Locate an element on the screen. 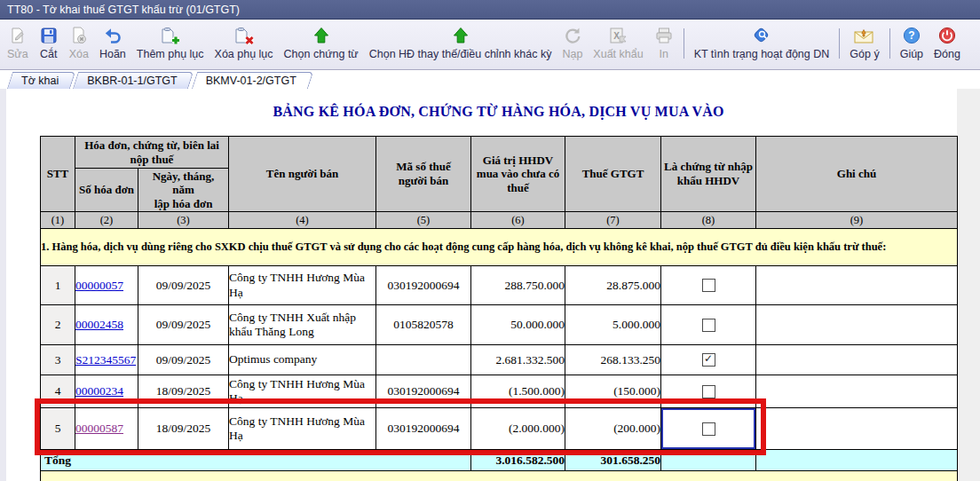 This screenshot has height=481, width=980. remove-appendix-icon is located at coordinates (244, 35).